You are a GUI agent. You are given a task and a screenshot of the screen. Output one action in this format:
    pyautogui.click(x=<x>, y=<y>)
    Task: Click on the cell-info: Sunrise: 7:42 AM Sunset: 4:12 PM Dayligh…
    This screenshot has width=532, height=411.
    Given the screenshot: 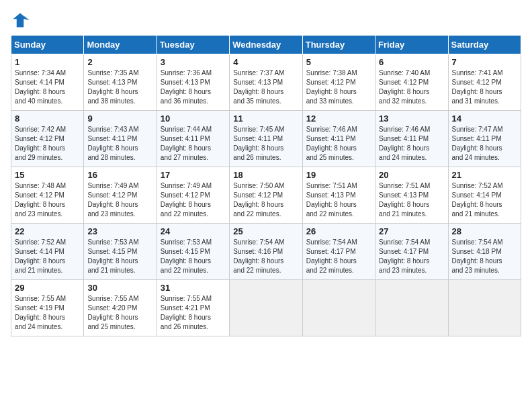 What is the action you would take?
    pyautogui.click(x=47, y=144)
    